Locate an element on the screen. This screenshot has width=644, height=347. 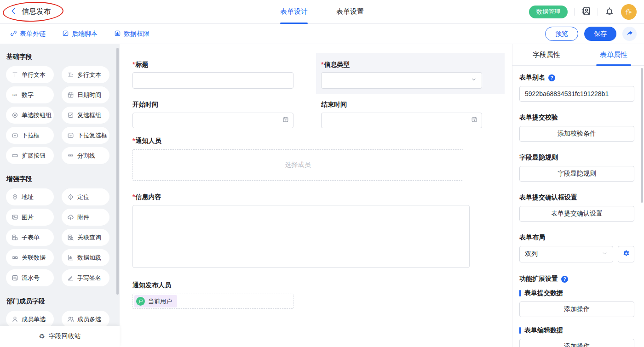
member-select-box: 选择成员 is located at coordinates (298, 165).